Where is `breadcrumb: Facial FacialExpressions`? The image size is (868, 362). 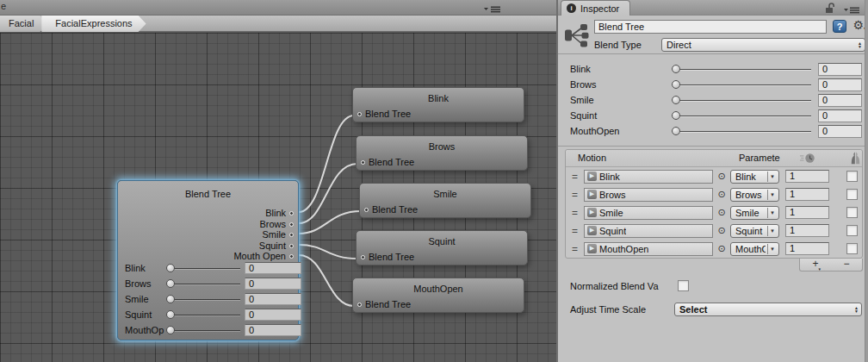
breadcrumb: Facial FacialExpressions is located at coordinates (278, 24).